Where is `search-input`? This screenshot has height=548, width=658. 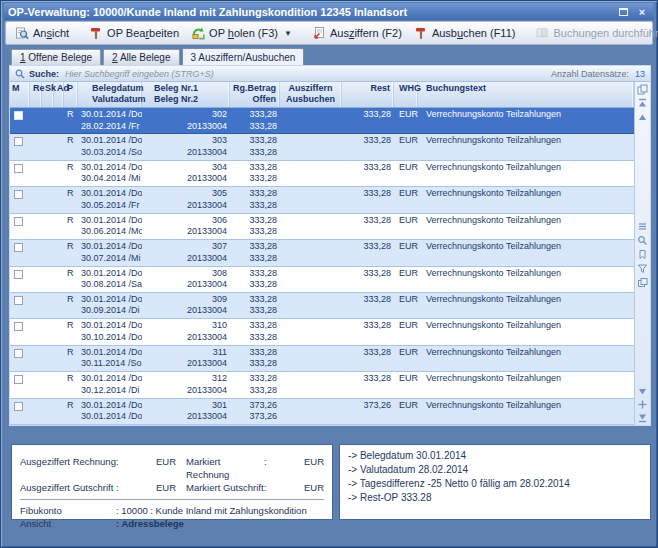
search-input is located at coordinates (305, 74).